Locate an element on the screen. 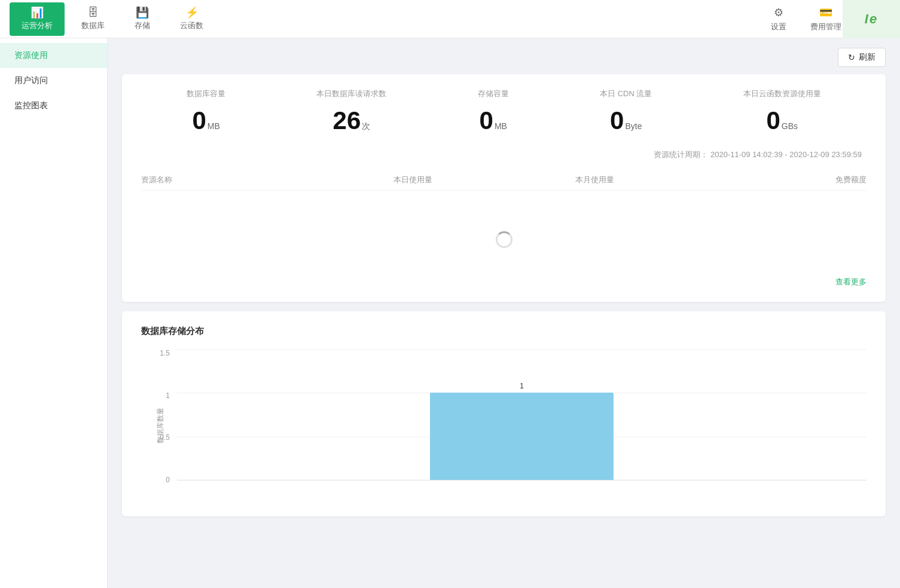 The height and width of the screenshot is (588, 900). loading-area is located at coordinates (504, 234).